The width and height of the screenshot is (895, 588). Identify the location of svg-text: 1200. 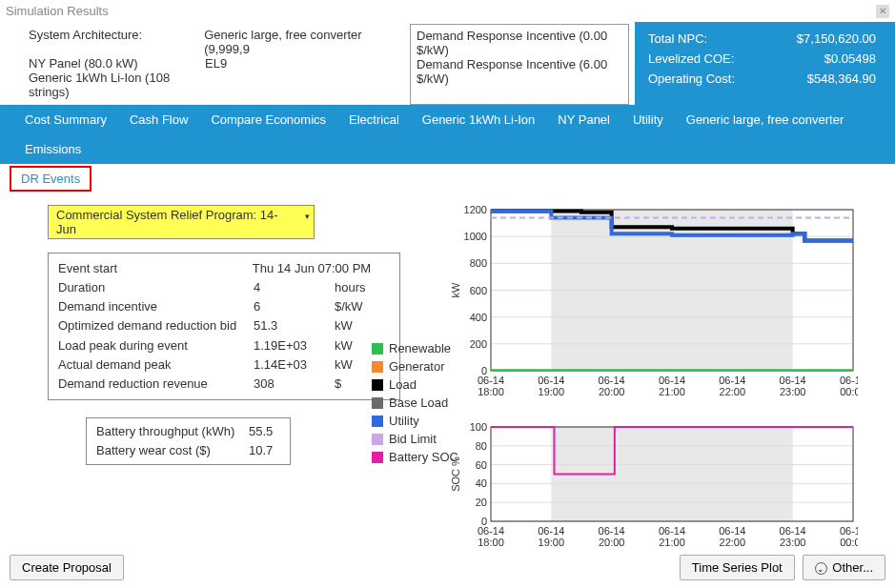
(476, 210).